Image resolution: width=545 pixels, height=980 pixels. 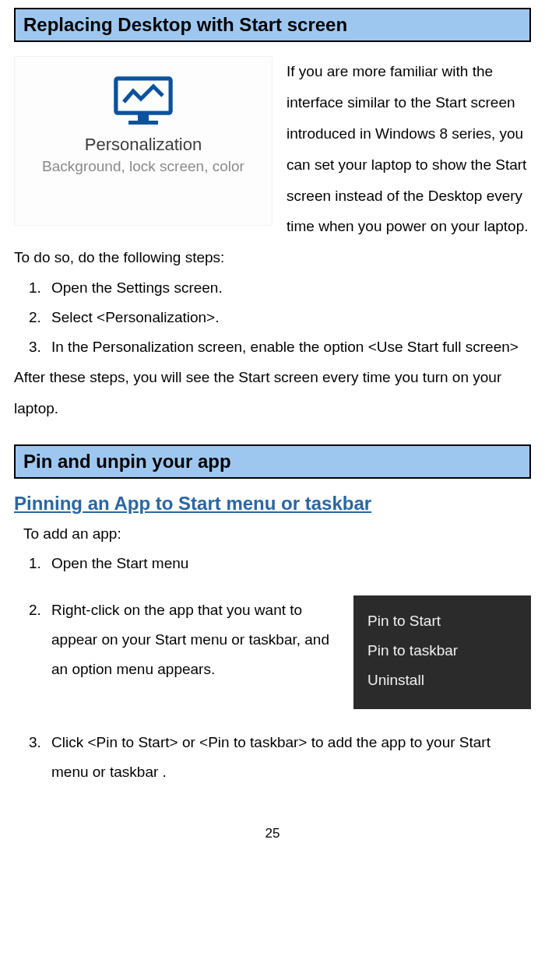 What do you see at coordinates (442, 652) in the screenshot?
I see `context-menu-illustration: Pin to Start Pin to taskbar Uninstall` at bounding box center [442, 652].